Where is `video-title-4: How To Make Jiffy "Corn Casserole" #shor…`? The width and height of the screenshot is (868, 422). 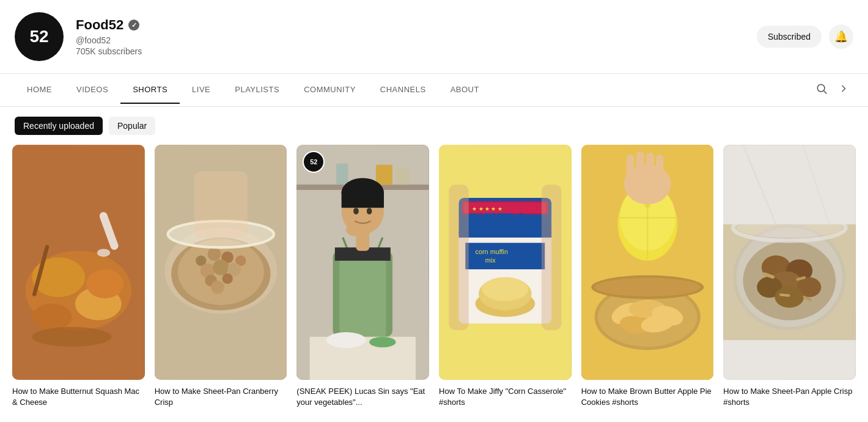 video-title-4: How To Make Jiffy "Corn Casserole" #shor… is located at coordinates (505, 397).